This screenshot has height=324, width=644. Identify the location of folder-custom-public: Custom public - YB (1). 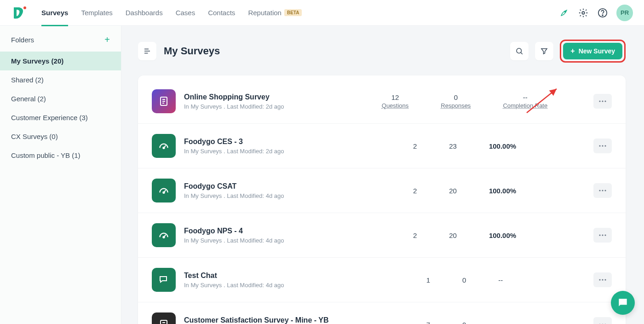
(61, 156).